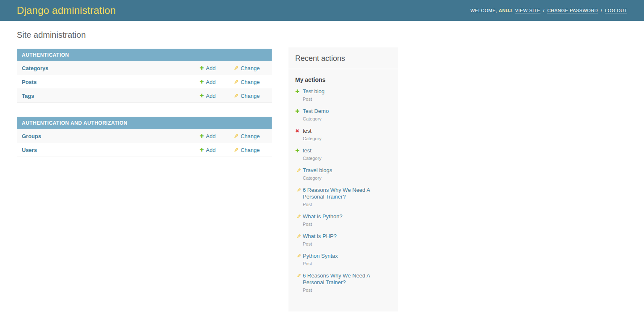 The image size is (644, 314). I want to click on app-list: AUTHENTICATIONCategorys✚Add✎ChangePosts✚…, so click(144, 103).